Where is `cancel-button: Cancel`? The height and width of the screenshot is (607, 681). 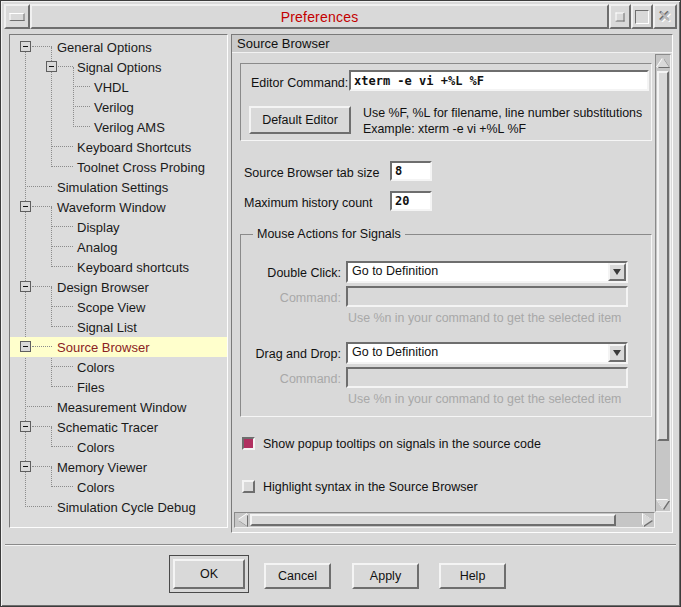
cancel-button: Cancel is located at coordinates (298, 576).